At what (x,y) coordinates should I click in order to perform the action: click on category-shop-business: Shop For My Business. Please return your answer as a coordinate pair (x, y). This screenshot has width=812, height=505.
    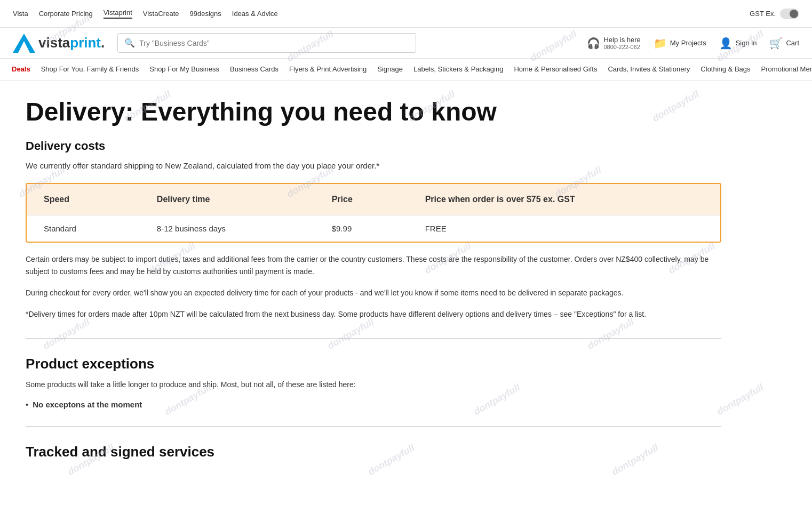
    Looking at the image, I should click on (185, 69).